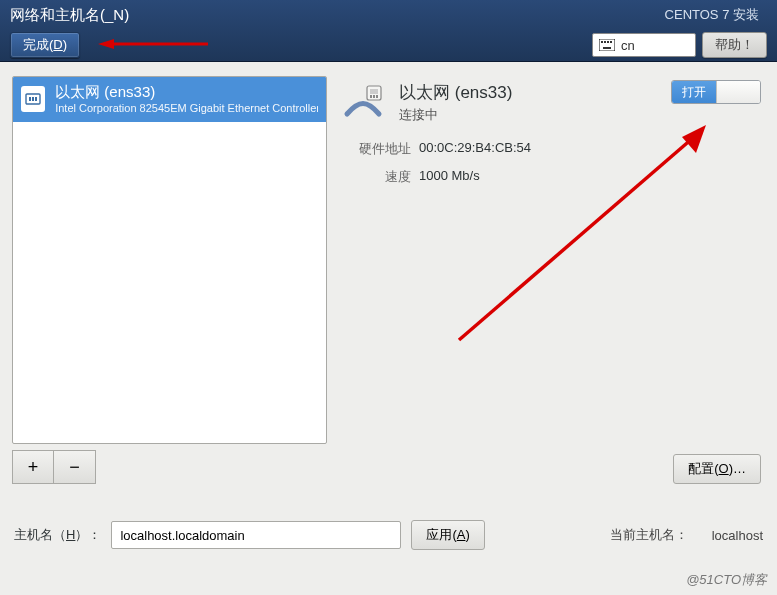  Describe the element at coordinates (738, 92) in the screenshot. I see `toggle-knob` at that location.